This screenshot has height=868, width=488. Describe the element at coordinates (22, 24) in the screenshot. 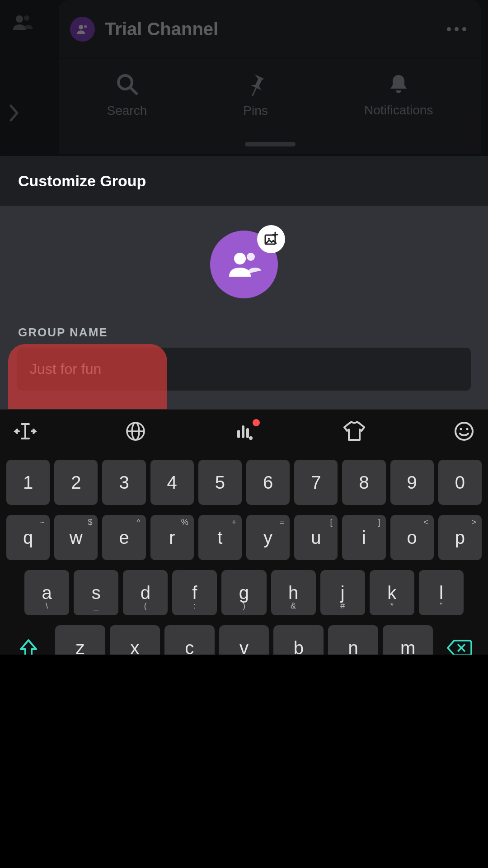

I see `dm-home-icon` at that location.